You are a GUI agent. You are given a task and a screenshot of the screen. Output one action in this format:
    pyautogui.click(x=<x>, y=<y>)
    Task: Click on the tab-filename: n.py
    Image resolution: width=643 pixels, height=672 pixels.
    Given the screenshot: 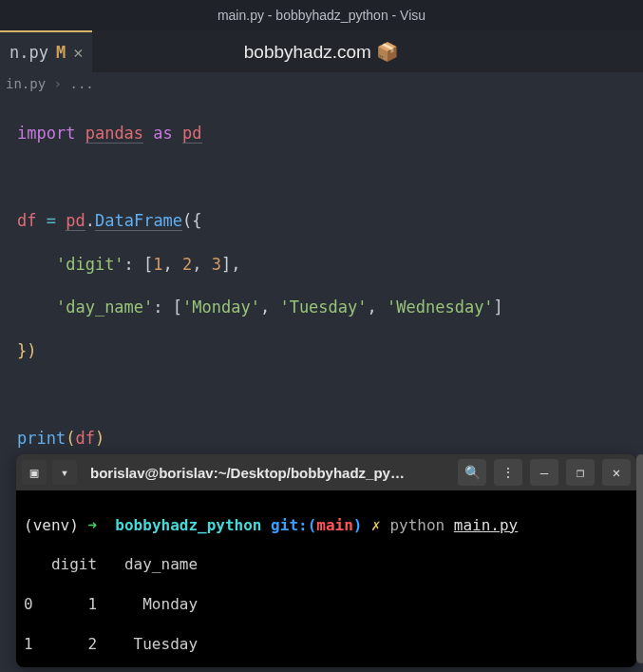 What is the action you would take?
    pyautogui.click(x=28, y=52)
    